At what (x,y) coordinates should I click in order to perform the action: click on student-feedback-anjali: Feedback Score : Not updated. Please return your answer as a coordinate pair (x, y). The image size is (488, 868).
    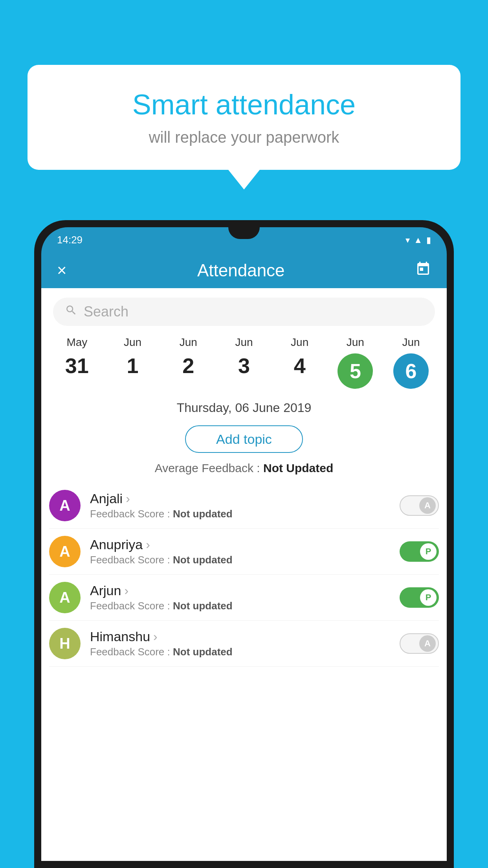
    Looking at the image, I should click on (240, 514).